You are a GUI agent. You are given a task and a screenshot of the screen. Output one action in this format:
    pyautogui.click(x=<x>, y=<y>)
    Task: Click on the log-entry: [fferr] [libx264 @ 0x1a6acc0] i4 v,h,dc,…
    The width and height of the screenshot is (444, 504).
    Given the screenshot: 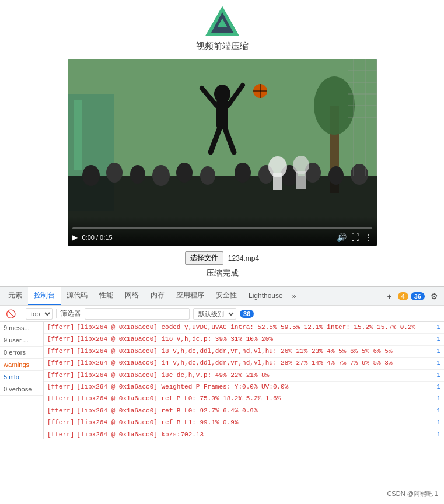 What is the action you would take?
    pyautogui.click(x=244, y=363)
    